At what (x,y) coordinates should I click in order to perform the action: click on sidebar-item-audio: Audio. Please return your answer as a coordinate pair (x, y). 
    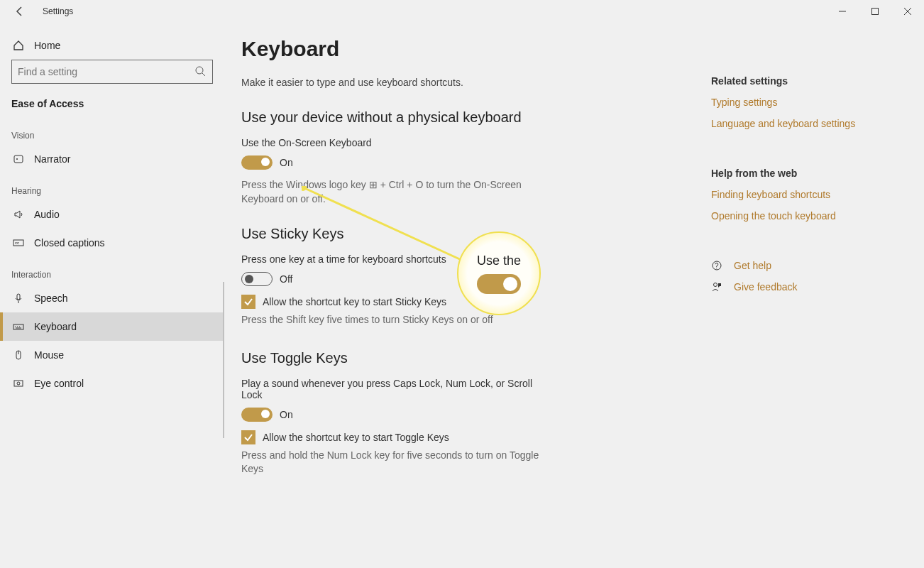
    Looking at the image, I should click on (112, 214).